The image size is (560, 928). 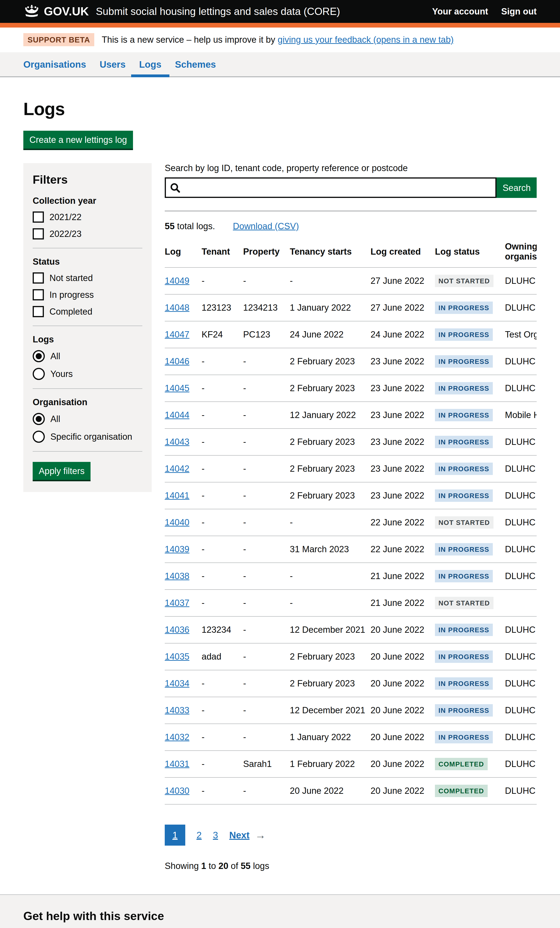 I want to click on log-link: 14045, so click(x=177, y=388).